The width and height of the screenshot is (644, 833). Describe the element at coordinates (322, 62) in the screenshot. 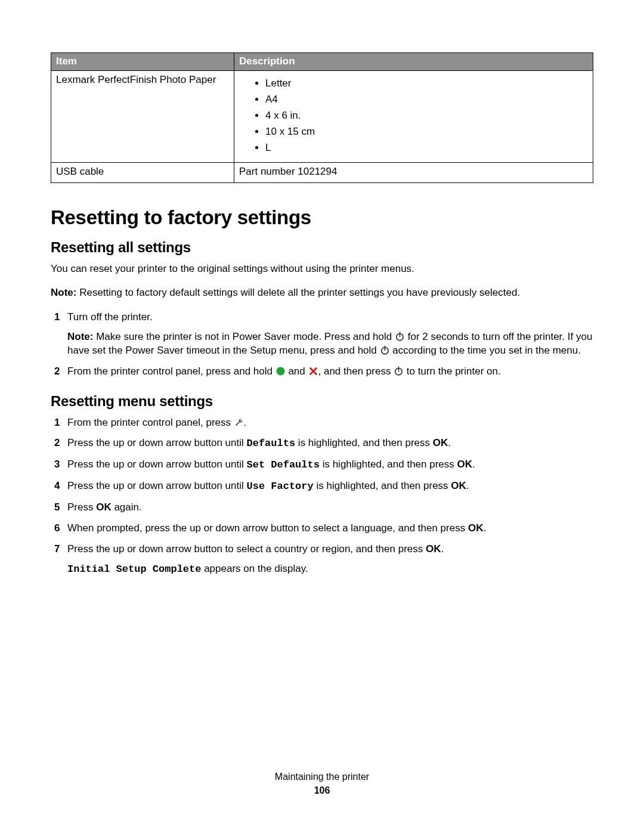

I see `table-header-row: Item Description` at that location.